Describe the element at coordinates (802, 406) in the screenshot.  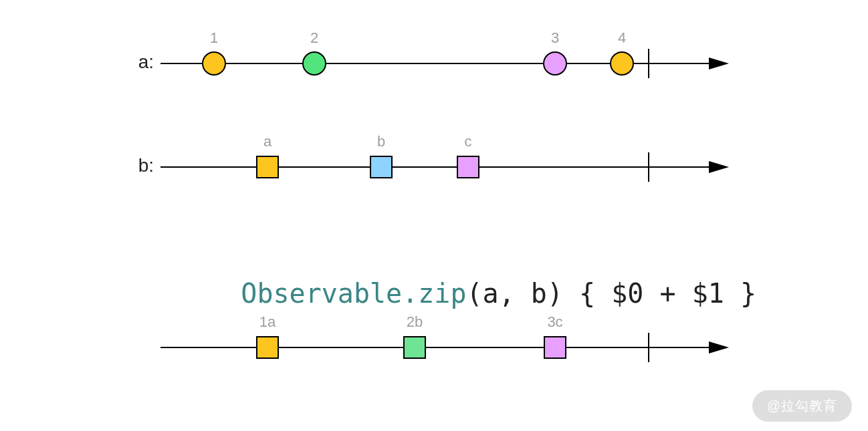
I see `watermark-badge: @拉勾教育` at that location.